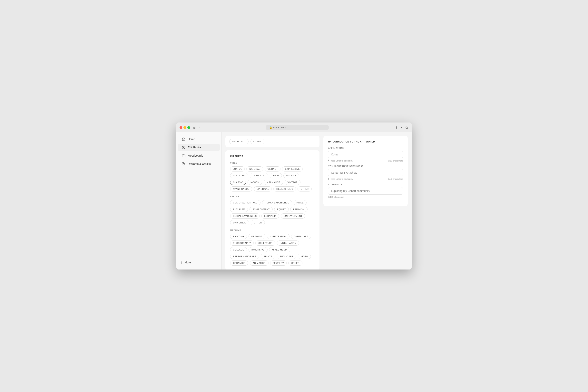  What do you see at coordinates (272, 142) in the screenshot?
I see `partial-top-card: ARCHITECT OTHER` at bounding box center [272, 142].